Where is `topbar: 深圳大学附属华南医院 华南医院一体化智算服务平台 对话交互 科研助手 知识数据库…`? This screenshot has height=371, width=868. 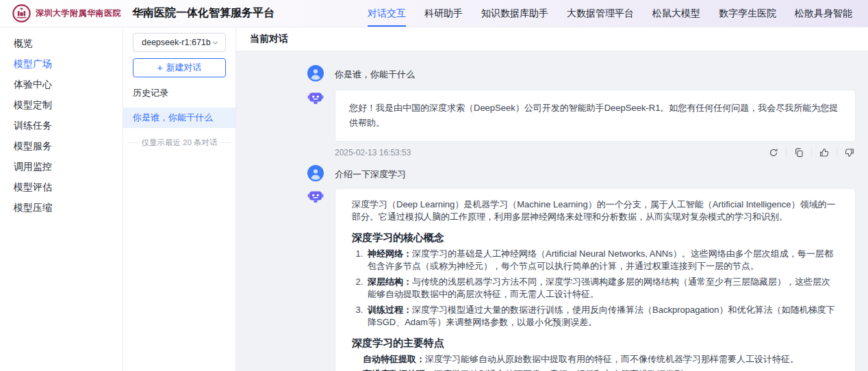
topbar: 深圳大学附属华南医院 华南医院一体化智算服务平台 对话交互 科研助手 知识数据库… is located at coordinates (434, 14).